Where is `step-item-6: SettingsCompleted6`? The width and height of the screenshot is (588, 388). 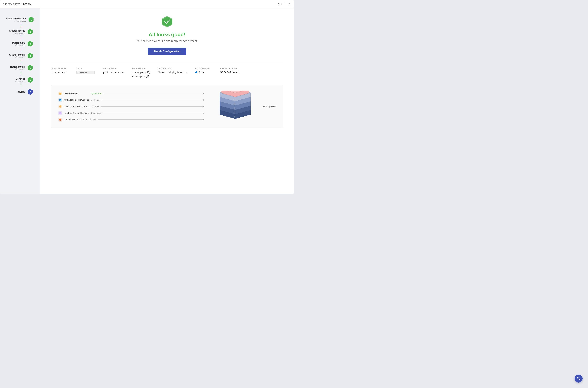 step-item-6: SettingsCompleted6 is located at coordinates (20, 81).